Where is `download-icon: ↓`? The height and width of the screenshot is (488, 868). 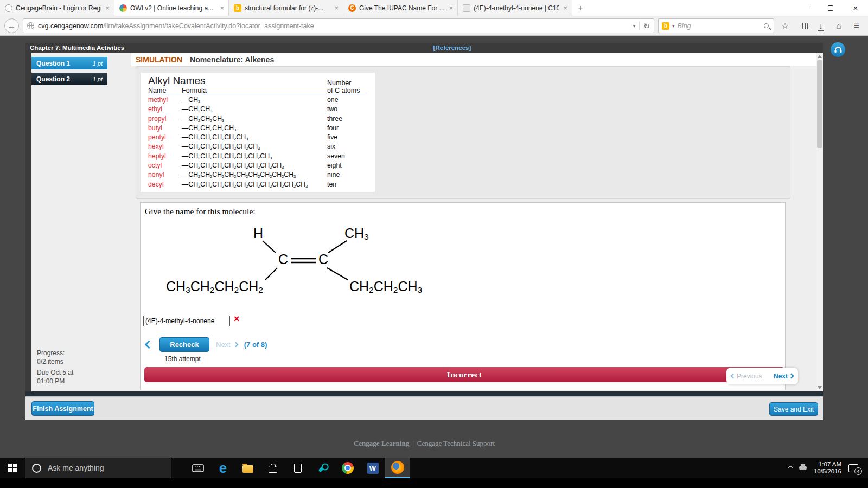 download-icon: ↓ is located at coordinates (821, 26).